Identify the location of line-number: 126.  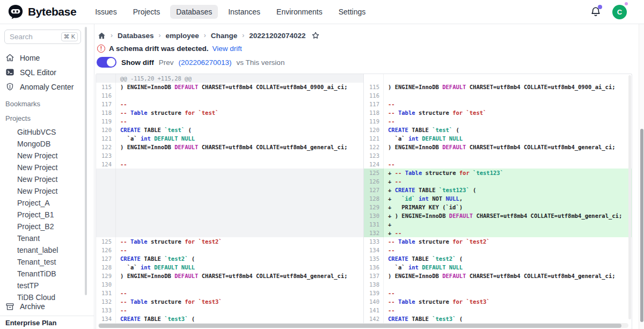
(374, 181).